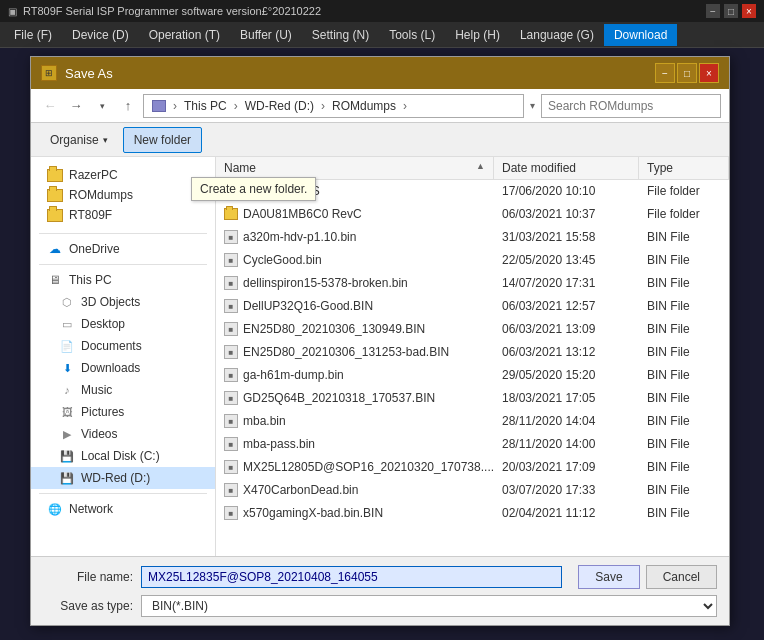 The width and height of the screenshot is (764, 640). Describe the element at coordinates (382, 35) in the screenshot. I see `menu-bar: File (F) Device (D) Operation (T) Buffer…` at that location.